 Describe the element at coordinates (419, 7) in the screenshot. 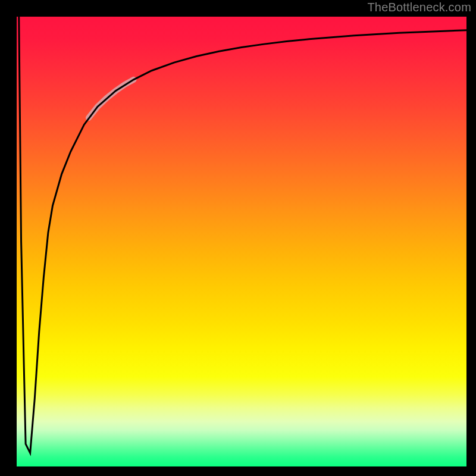

I see `watermark-text: TheBottleneck.com` at that location.